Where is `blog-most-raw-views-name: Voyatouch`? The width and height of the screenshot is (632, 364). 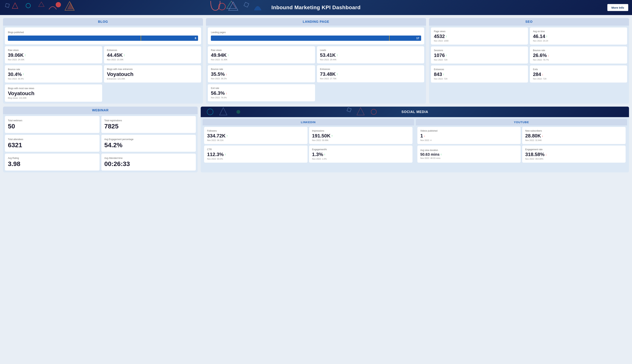 blog-most-raw-views-name: Voyatouch is located at coordinates (54, 94).